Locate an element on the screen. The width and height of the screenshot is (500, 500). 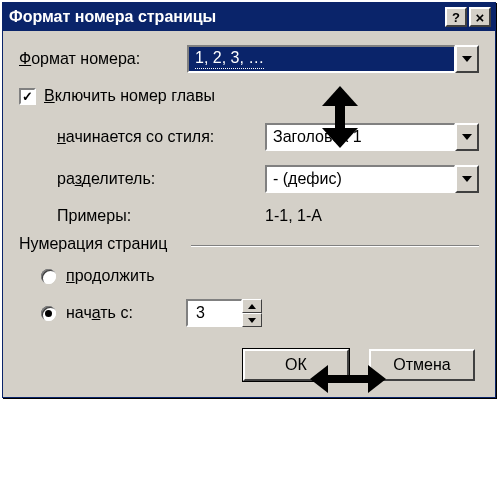
start-at-value: 3 is located at coordinates (214, 313).